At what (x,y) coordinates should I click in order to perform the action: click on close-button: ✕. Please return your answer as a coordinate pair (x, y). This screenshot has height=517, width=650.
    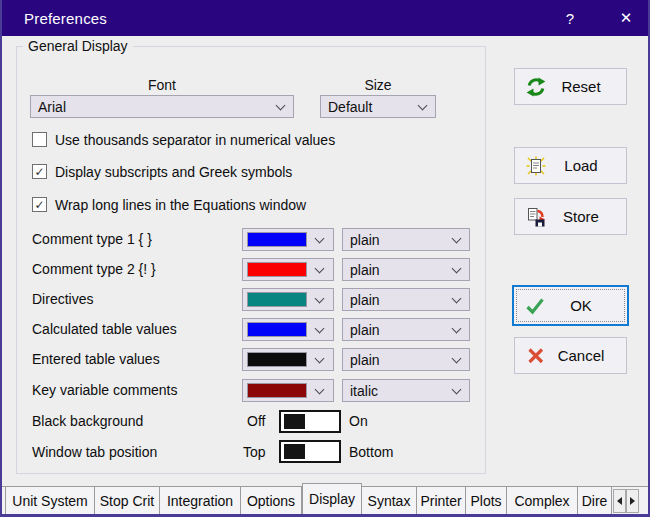
    Looking at the image, I should click on (626, 18).